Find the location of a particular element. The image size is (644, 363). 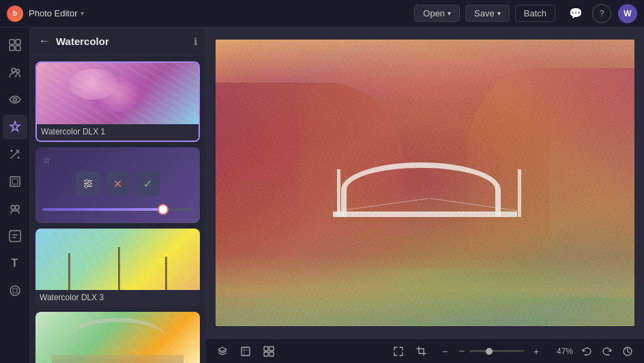

zoom-area: − − + 47% is located at coordinates (504, 351).